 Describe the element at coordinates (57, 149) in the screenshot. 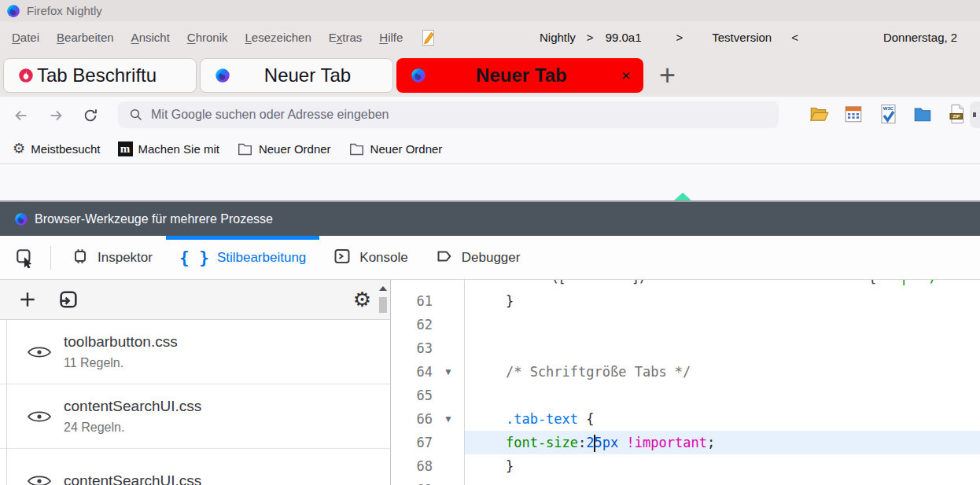

I see `bookmark-item: ⚙Meistbesucht` at that location.